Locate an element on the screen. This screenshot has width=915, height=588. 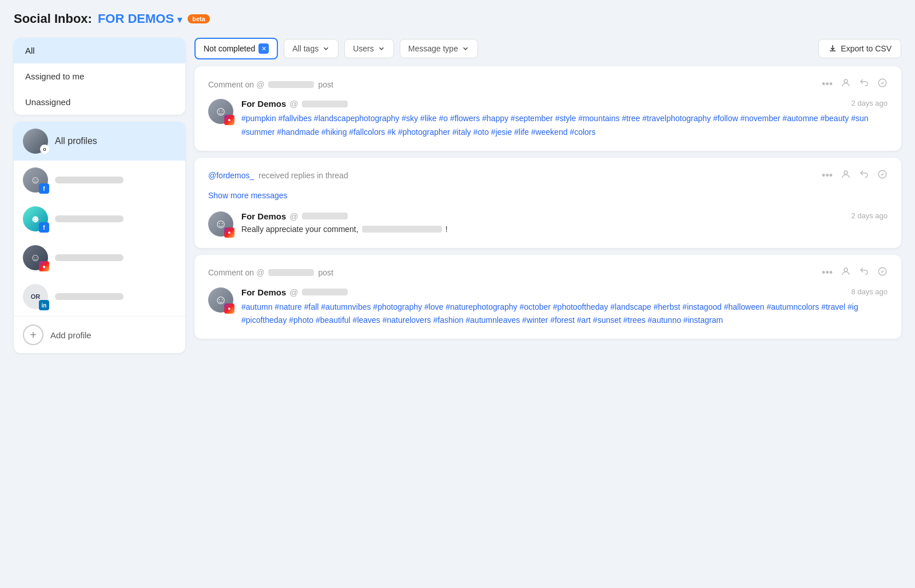
sidebar-profile-1: ☺ f is located at coordinates (100, 180).